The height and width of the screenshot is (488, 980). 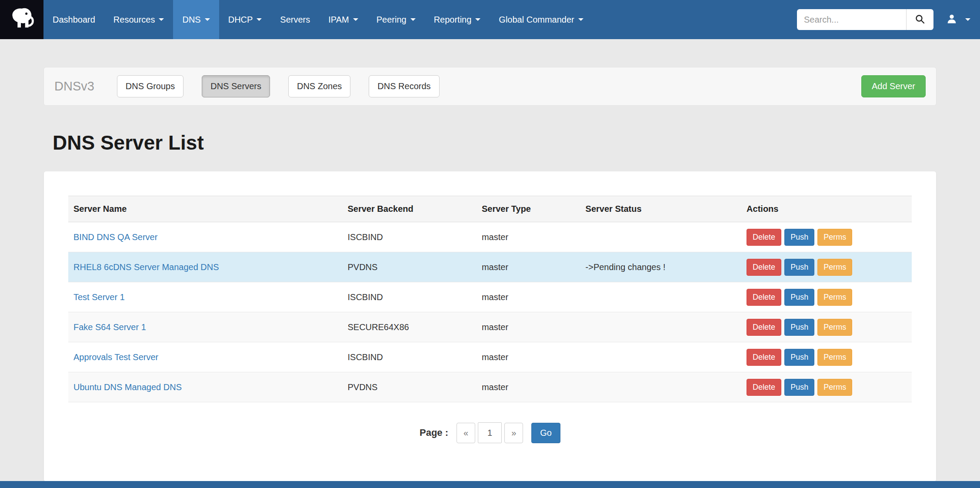 I want to click on nav-item-label: Dashboard, so click(x=74, y=20).